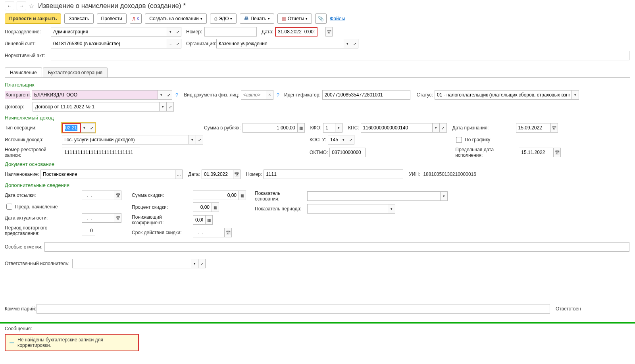 Image resolution: width=635 pixels, height=364 pixels. Describe the element at coordinates (242, 195) in the screenshot. I see `disc-sum-calc` at that location.